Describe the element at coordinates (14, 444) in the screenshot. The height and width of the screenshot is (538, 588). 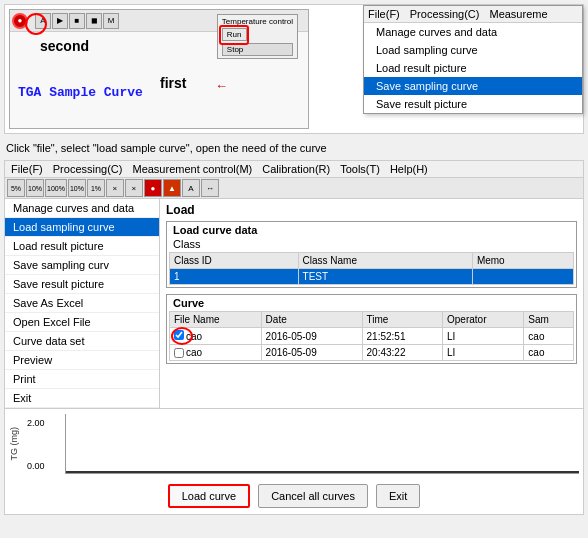
I see `y-axis-label: TG (mg)` at that location.